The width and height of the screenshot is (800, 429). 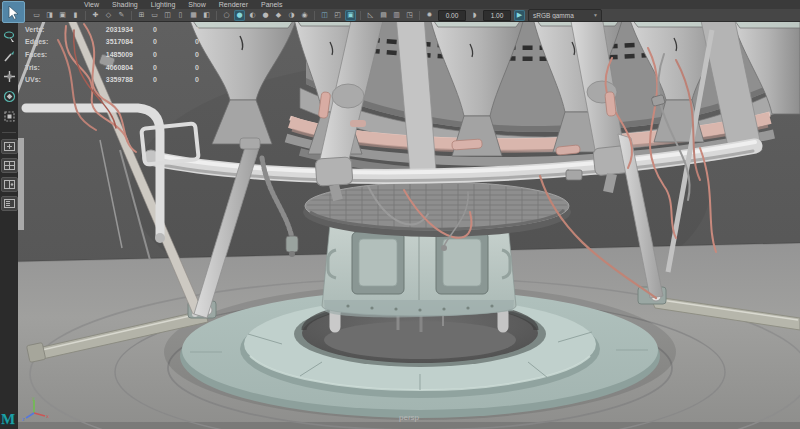 What do you see at coordinates (14, 12) in the screenshot?
I see `cursor-arrow-icon` at bounding box center [14, 12].